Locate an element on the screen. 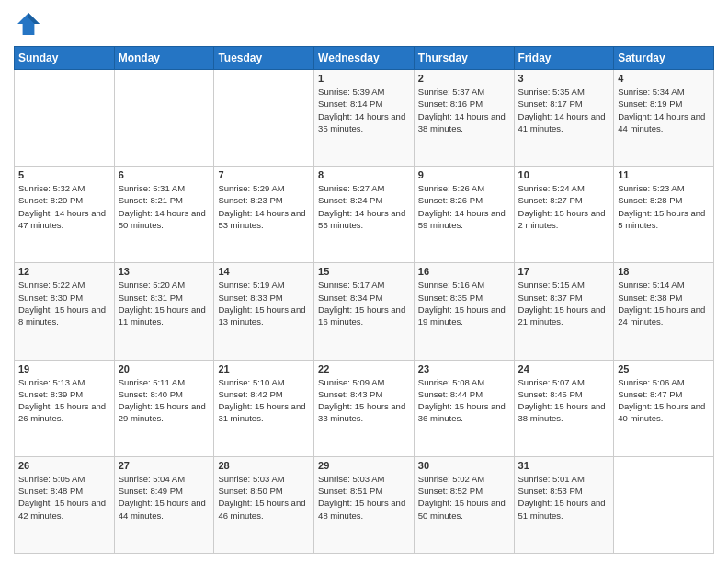  day-number: 7 is located at coordinates (264, 175).